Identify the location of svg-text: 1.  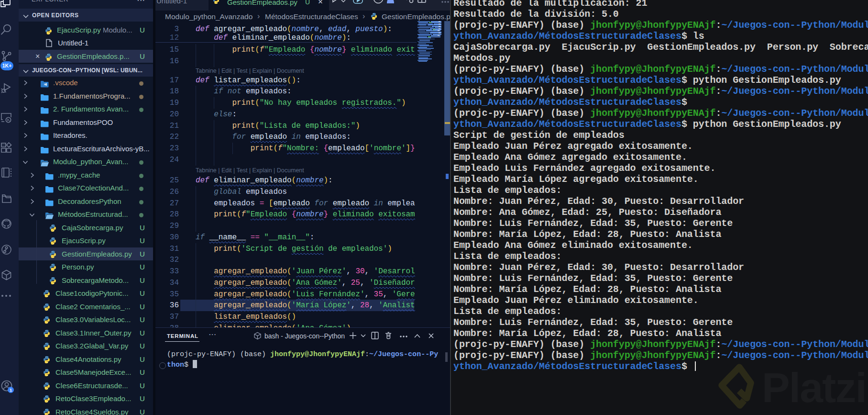
(11, 390).